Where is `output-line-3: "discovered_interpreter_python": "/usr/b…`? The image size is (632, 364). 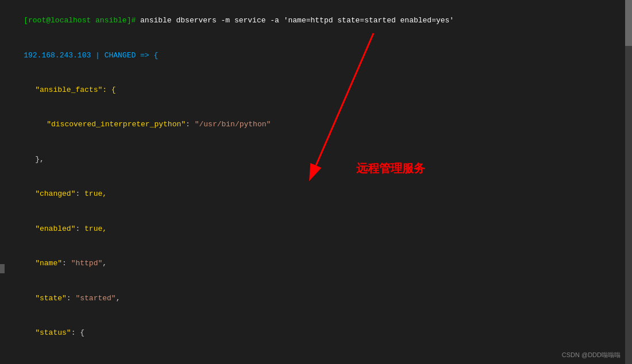
output-line-3: "discovered_interpreter_python": "/usr/b… is located at coordinates (316, 125).